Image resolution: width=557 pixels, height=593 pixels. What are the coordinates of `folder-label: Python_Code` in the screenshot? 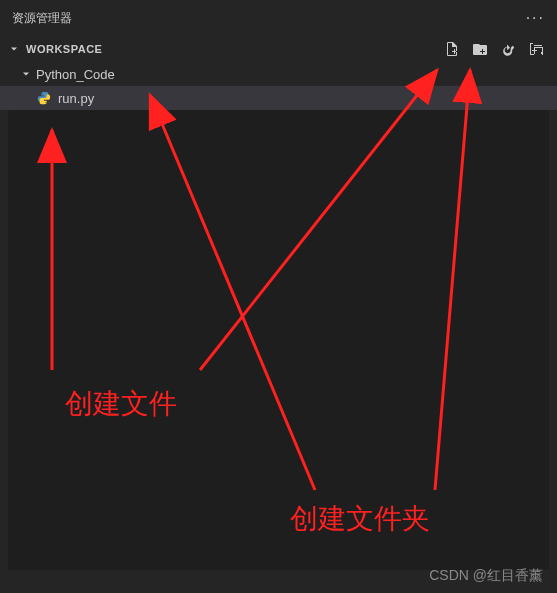 It's located at (76, 74).